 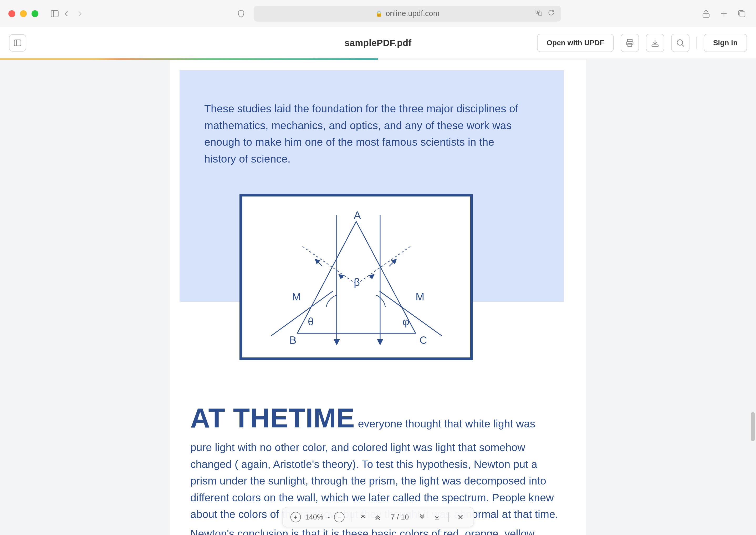 I want to click on reload-icon, so click(x=551, y=14).